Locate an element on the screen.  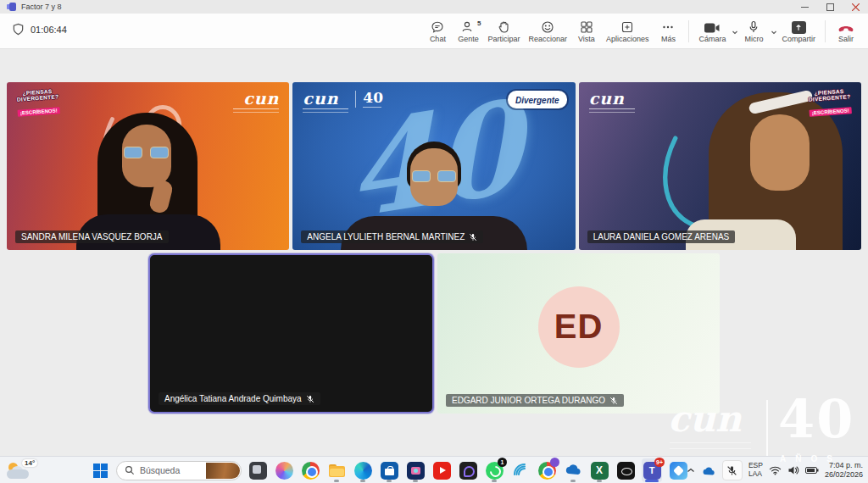
participant-name-label: LAURA DANIELA GOMEZ ARENAS is located at coordinates (661, 237).